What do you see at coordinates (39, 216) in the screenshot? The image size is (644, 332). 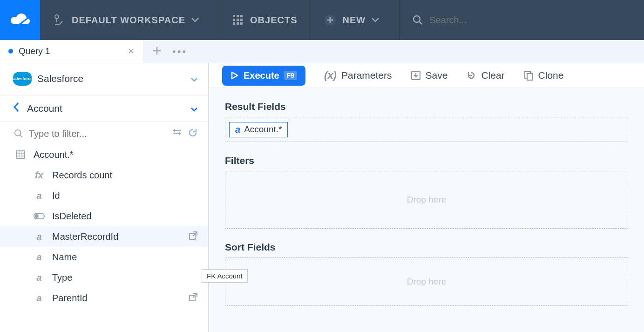 I see `toggle-icon` at bounding box center [39, 216].